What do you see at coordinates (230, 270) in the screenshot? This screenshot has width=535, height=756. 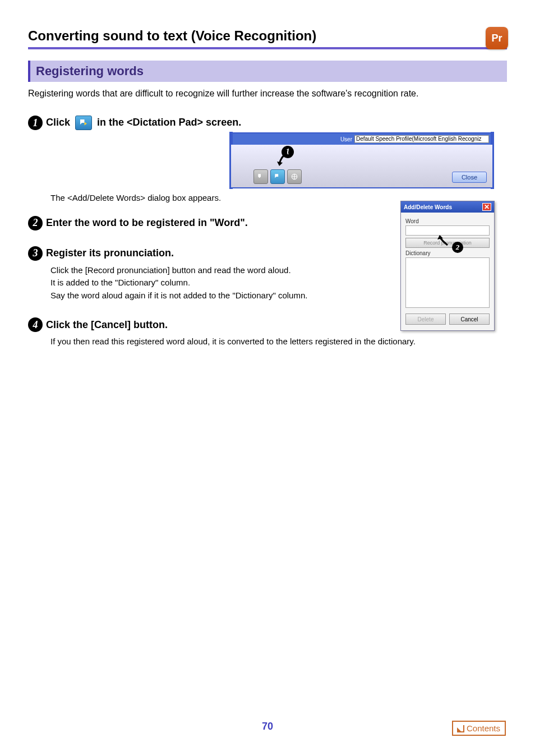 I see `step-3-body-line1: Click the [Record pronunciation] button …` at bounding box center [230, 270].